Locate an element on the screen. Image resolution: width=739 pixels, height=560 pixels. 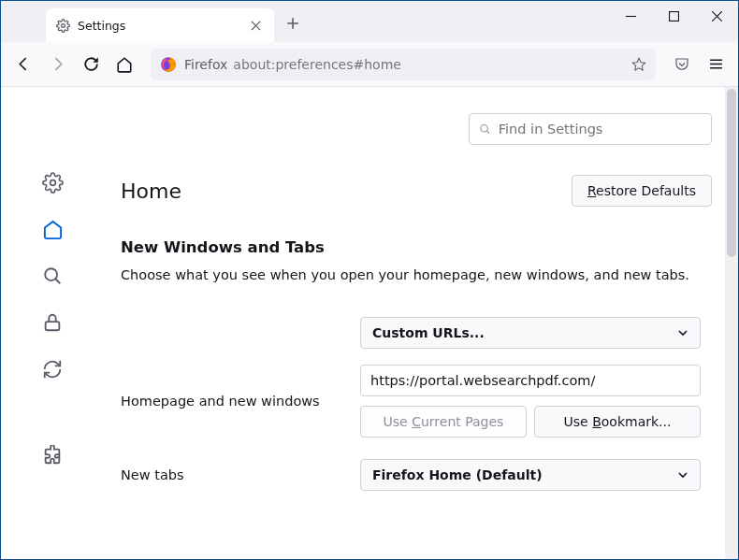
scrollbar-thumb is located at coordinates (732, 173).